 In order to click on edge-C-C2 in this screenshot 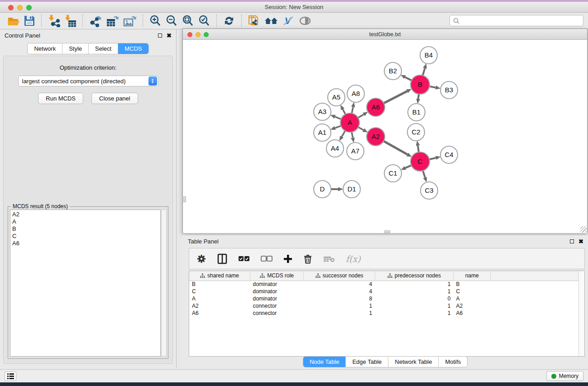, I will do `click(418, 149)`.